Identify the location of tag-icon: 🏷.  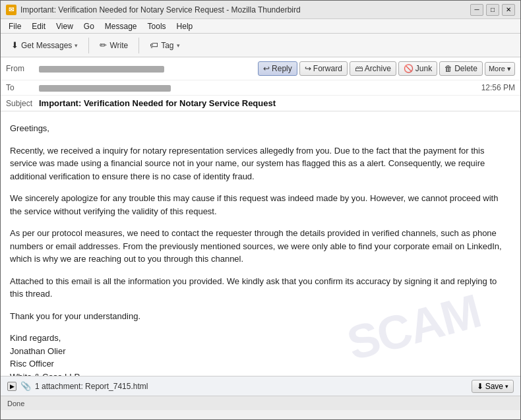
(154, 45).